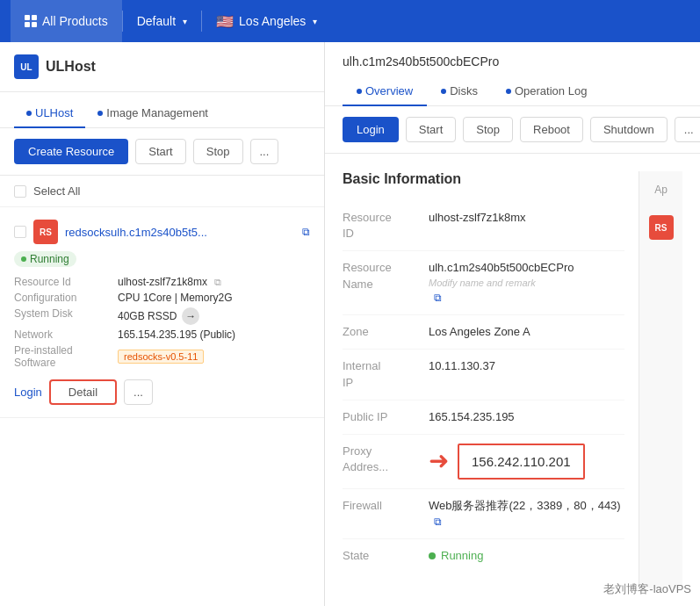 This screenshot has height=606, width=700. What do you see at coordinates (49, 259) in the screenshot?
I see `status-label: Running` at bounding box center [49, 259].